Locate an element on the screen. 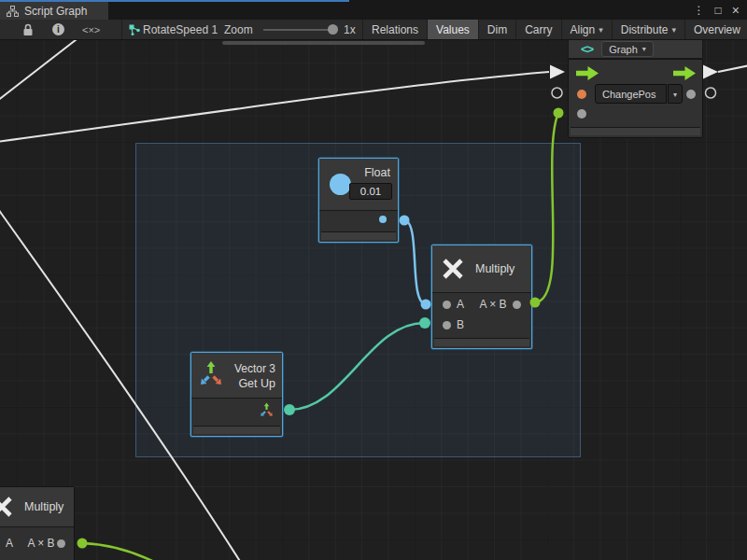 The image size is (747, 560). zoom-label: Zoom is located at coordinates (239, 30).